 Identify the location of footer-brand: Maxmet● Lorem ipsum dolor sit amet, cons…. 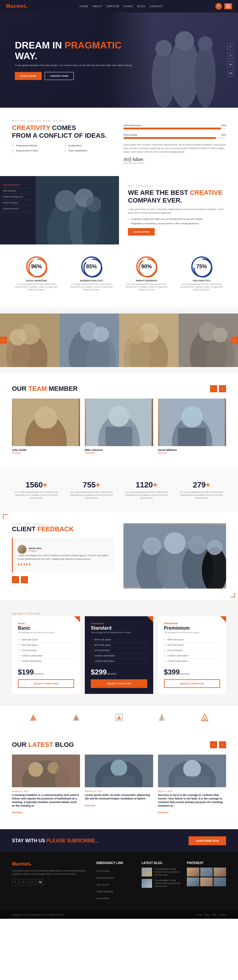
(51, 881).